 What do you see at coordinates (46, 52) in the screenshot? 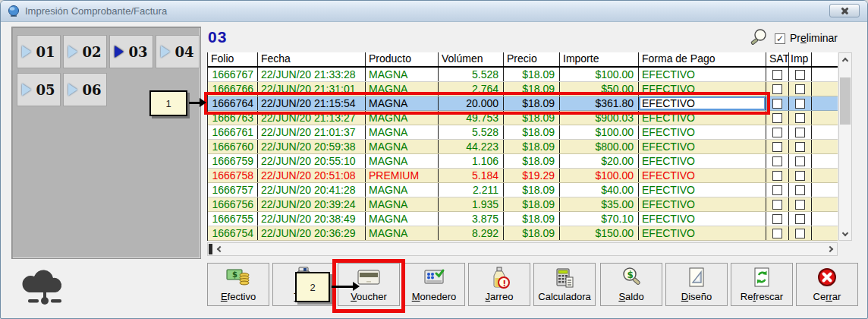
I see `dispenser-label: 01` at bounding box center [46, 52].